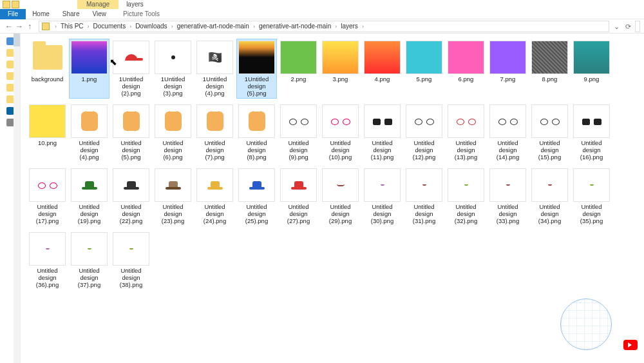 The image size is (644, 363). What do you see at coordinates (10, 199) in the screenshot?
I see `navigation-pane` at bounding box center [10, 199].